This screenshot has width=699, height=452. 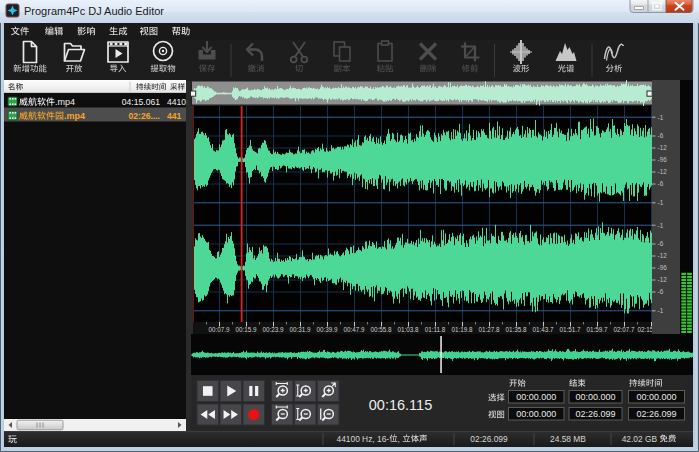 What do you see at coordinates (516, 330) in the screenshot?
I see `svg-text: 01:35.8` at bounding box center [516, 330].